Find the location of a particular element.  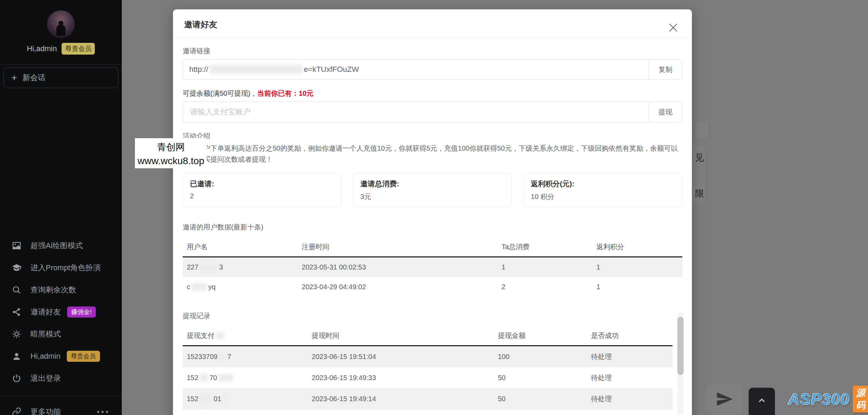

asp300-brand: ASP300 is located at coordinates (819, 399).